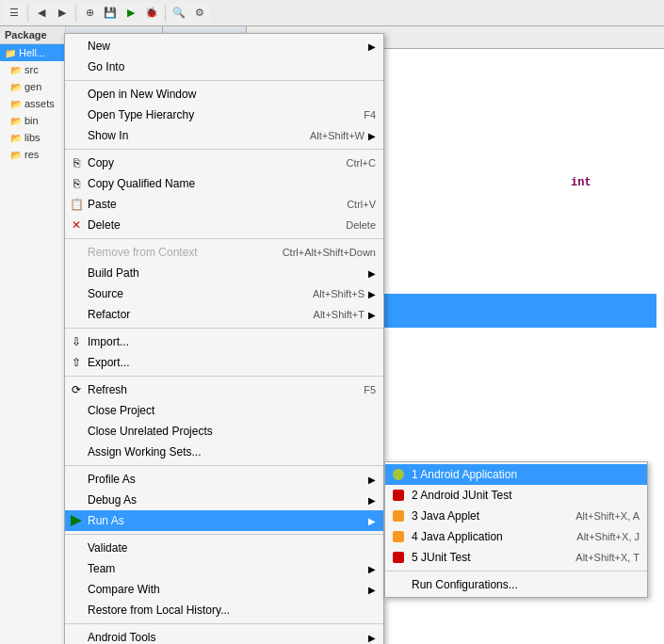 Image resolution: width=664 pixels, height=644 pixels. I want to click on menu-validate-label: Validate, so click(232, 548).